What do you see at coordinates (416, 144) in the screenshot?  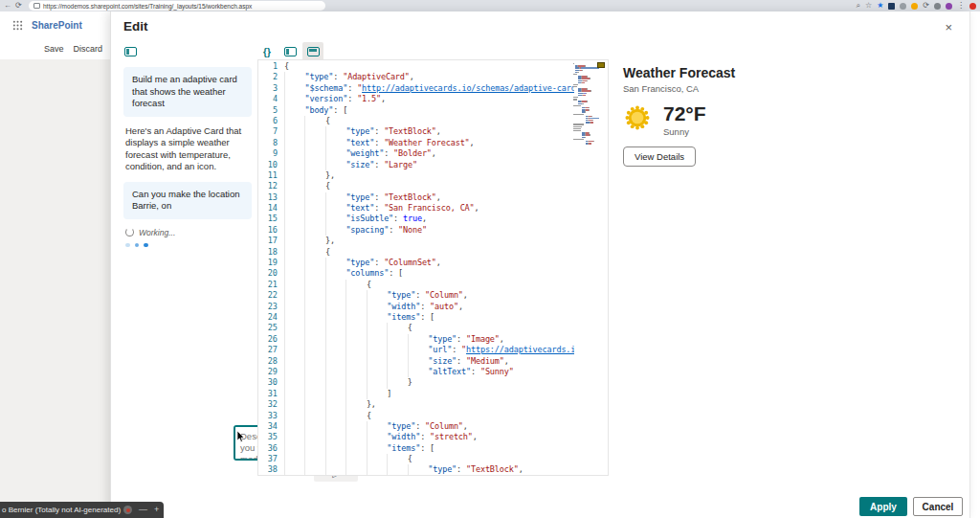 I see `code-line: 8"text": "Weather Forecast",` at bounding box center [416, 144].